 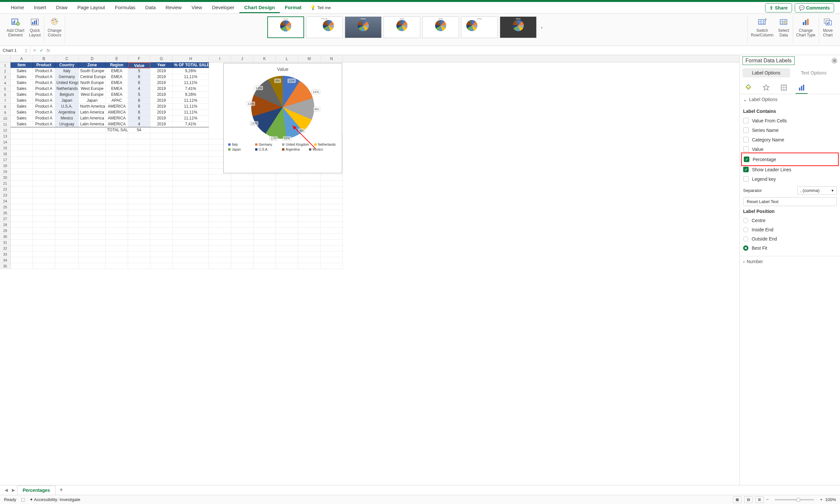 I want to click on accessibility-status: ✦ Accessibility: Investigate, so click(x=55, y=500).